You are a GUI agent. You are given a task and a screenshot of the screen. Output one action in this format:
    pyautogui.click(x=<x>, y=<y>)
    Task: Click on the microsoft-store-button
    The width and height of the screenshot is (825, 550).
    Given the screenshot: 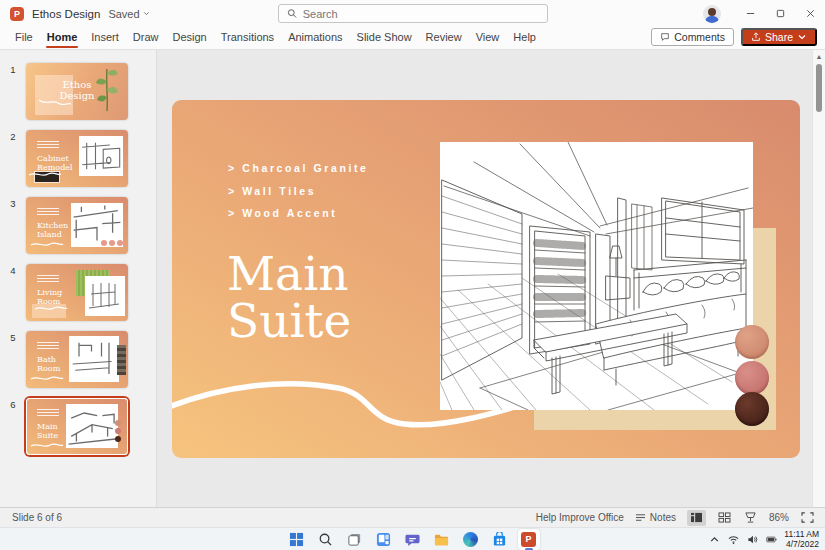 What is the action you would take?
    pyautogui.click(x=500, y=540)
    